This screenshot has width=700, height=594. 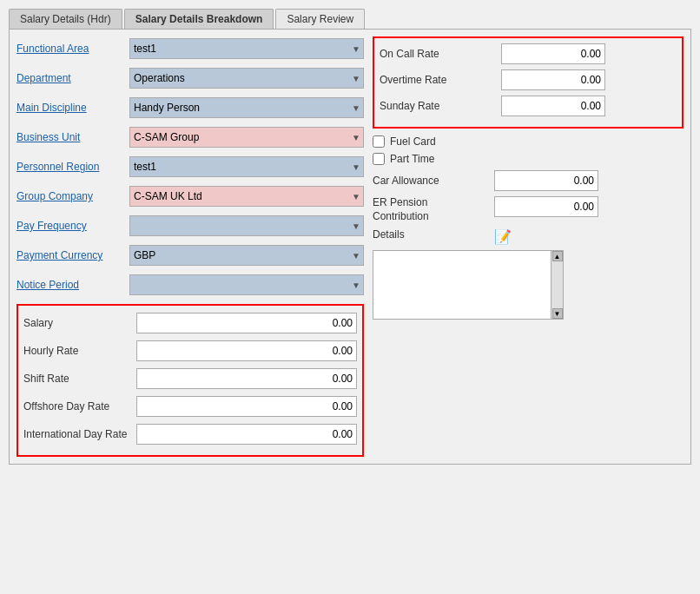 I want to click on tabs-bar: Salary Details (Hdr) Salary Details Brea…, so click(x=350, y=19).